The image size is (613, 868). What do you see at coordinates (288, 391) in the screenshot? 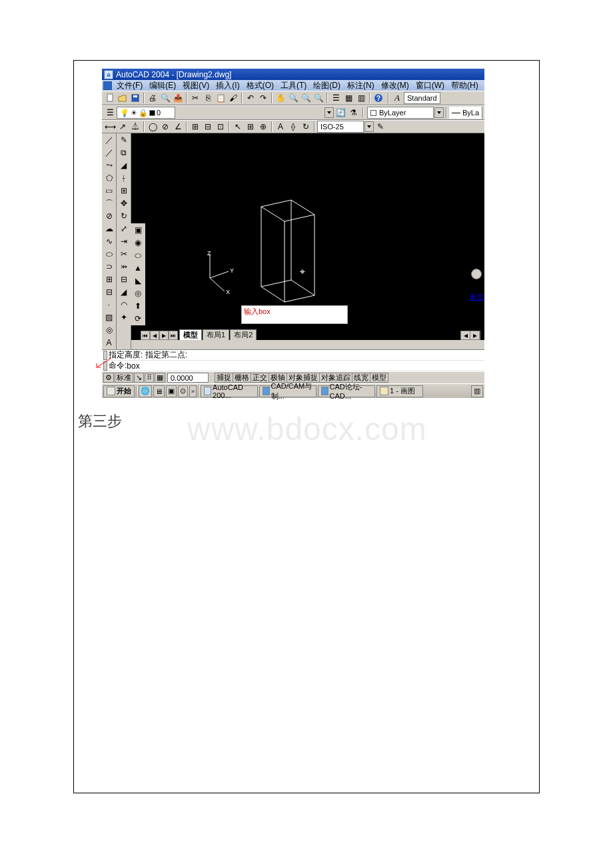
I see `task-cadcam: CAD/CAM与制...` at bounding box center [288, 391].